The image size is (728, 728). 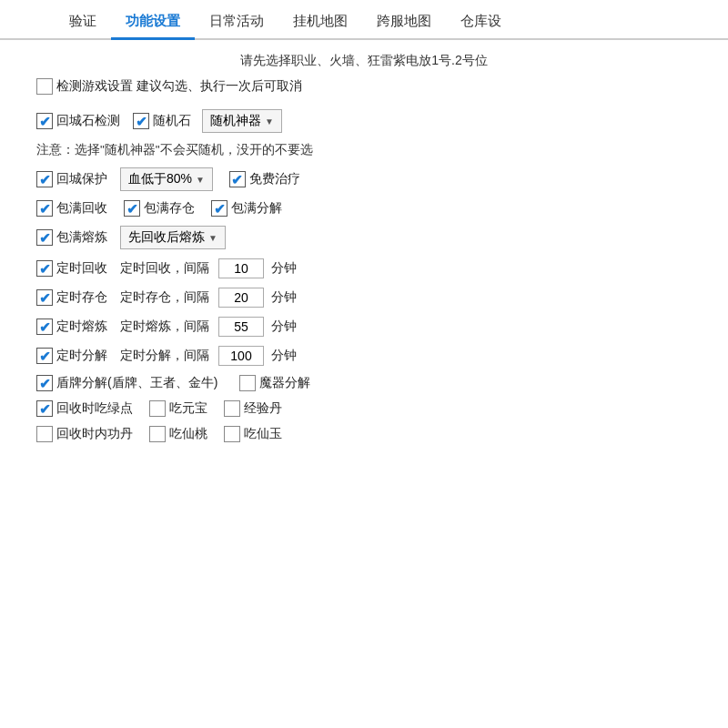 What do you see at coordinates (45, 409) in the screenshot?
I see `recycle-greenpoint-box: ✔` at bounding box center [45, 409].